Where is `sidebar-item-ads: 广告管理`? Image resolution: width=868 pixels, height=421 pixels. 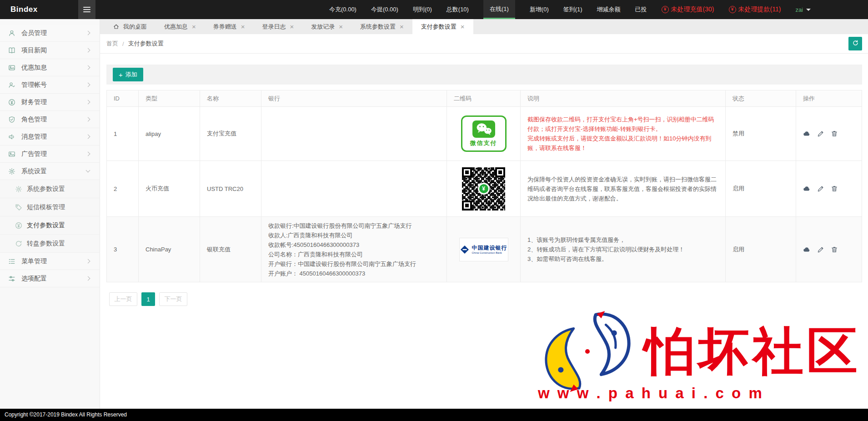
sidebar-item-ads: 广告管理 is located at coordinates (50, 154).